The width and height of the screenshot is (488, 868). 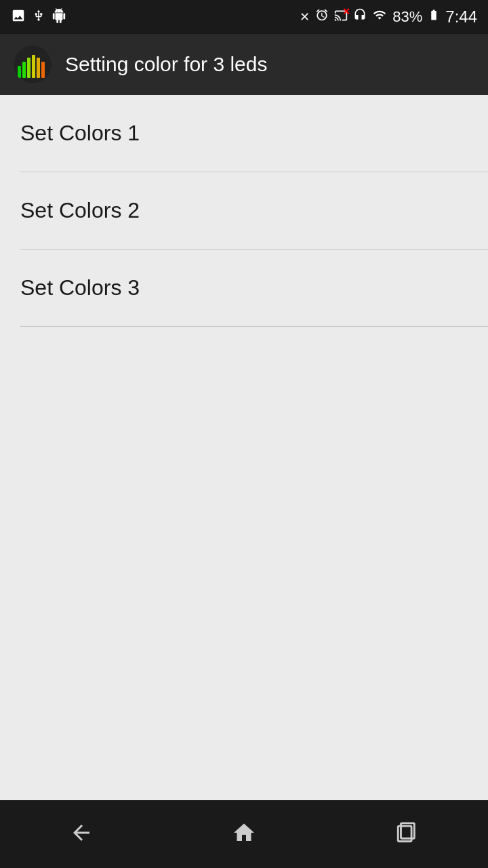 I want to click on home-button, so click(x=244, y=834).